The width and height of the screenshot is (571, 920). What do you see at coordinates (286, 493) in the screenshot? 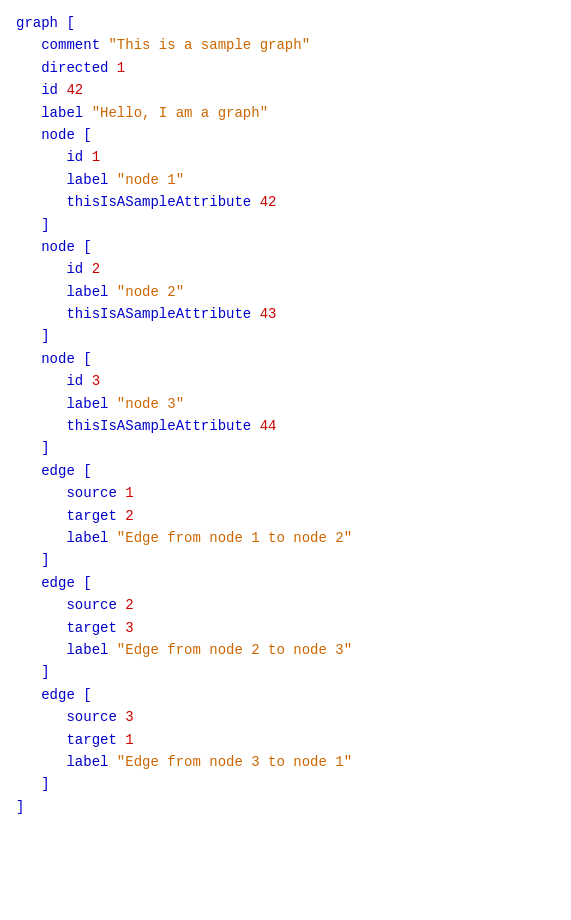
I see `code-line: source 1` at bounding box center [286, 493].